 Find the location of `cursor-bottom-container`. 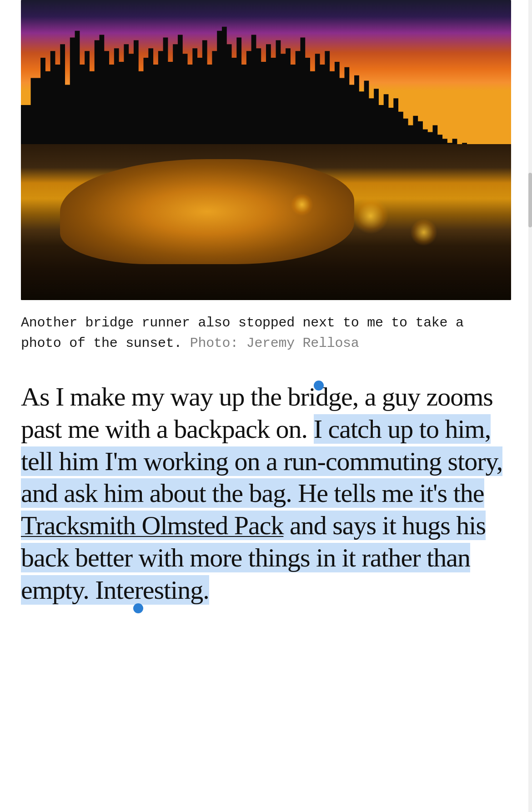

cursor-bottom-container is located at coordinates (266, 613).